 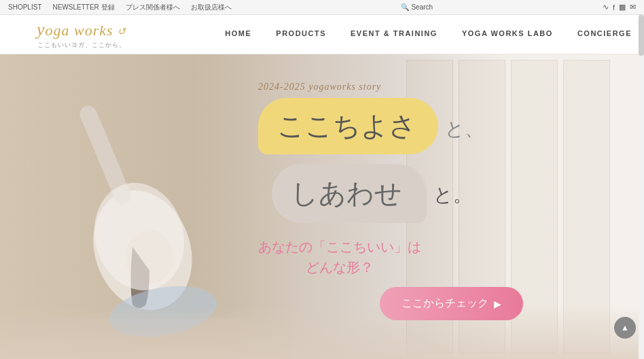 What do you see at coordinates (405, 7) in the screenshot?
I see `search-icon: 🔍` at bounding box center [405, 7].